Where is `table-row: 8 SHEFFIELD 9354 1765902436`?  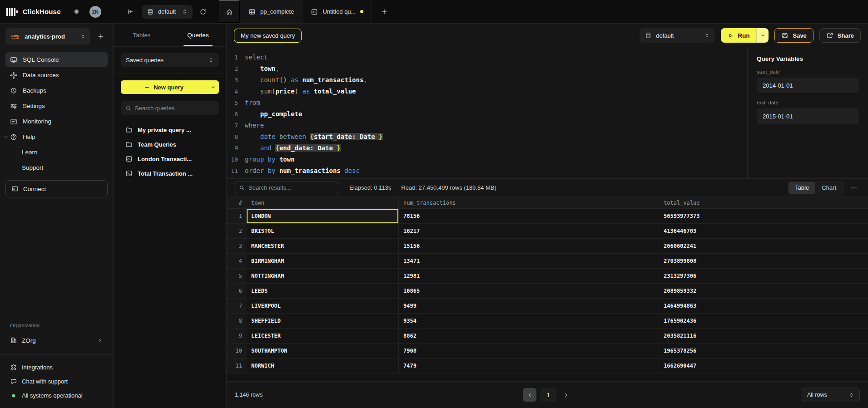
table-row: 8 SHEFFIELD 9354 1765902436 is located at coordinates (547, 321).